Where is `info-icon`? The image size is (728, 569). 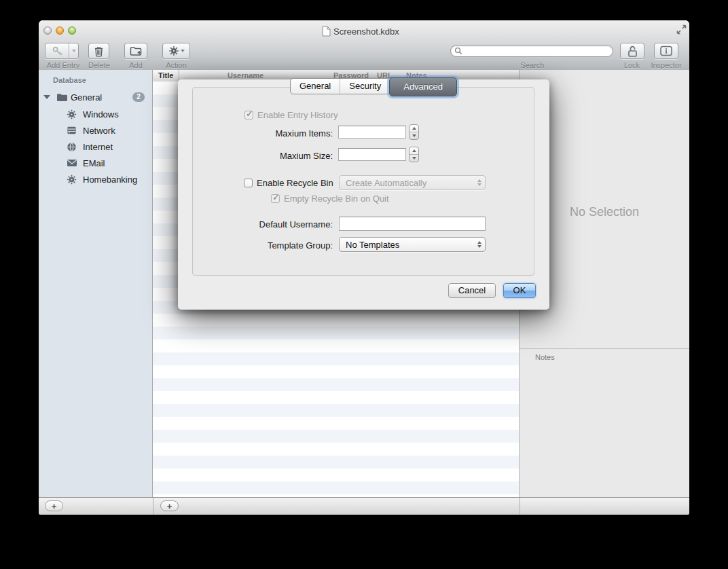 info-icon is located at coordinates (666, 51).